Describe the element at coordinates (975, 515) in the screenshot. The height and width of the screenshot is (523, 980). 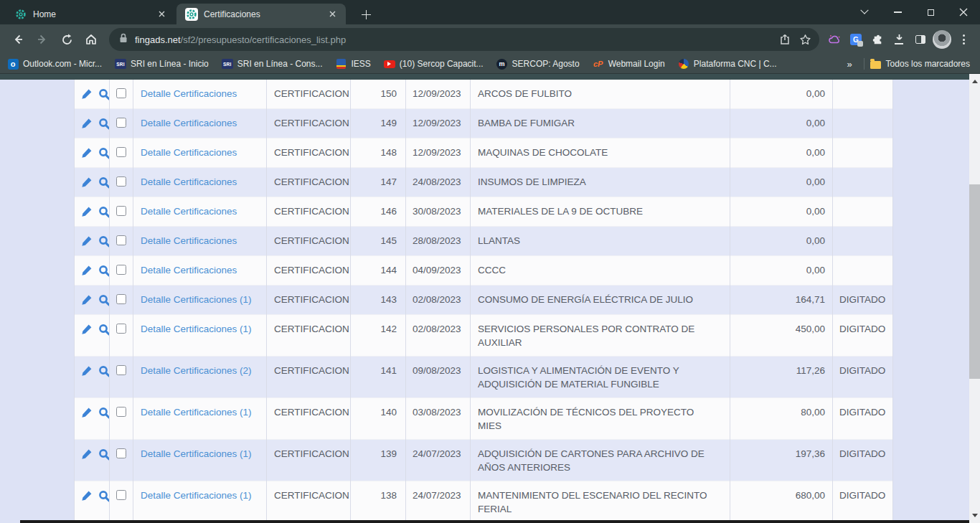
I see `scroll-down-arrow-icon` at that location.